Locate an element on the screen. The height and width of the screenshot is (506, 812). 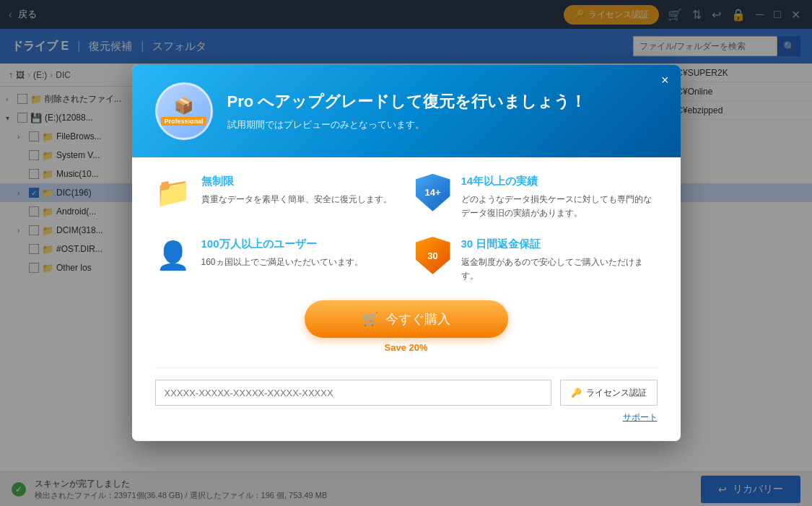
feature-desc: どのようなデータ損失ケースに対しても専門的なデータ復旧の実績があります。 is located at coordinates (559, 206).